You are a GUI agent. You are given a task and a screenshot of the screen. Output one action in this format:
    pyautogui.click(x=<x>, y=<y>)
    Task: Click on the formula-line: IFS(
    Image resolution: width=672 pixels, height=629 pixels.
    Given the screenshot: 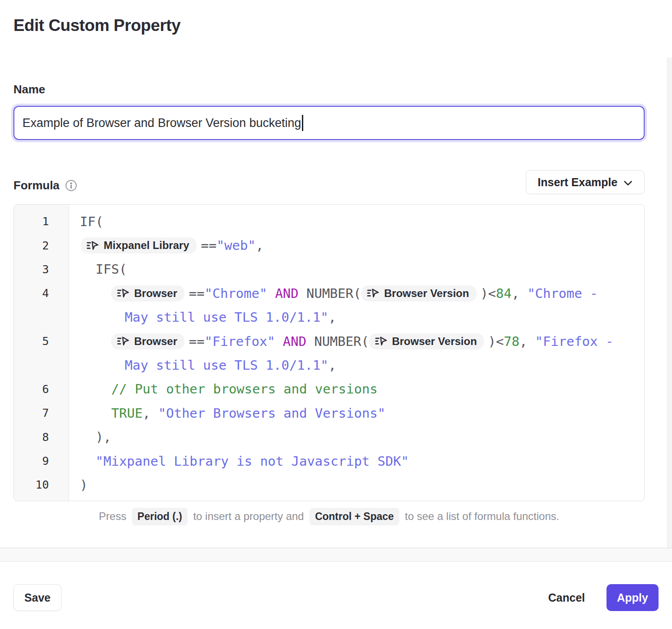 What is the action you would take?
    pyautogui.click(x=368, y=269)
    